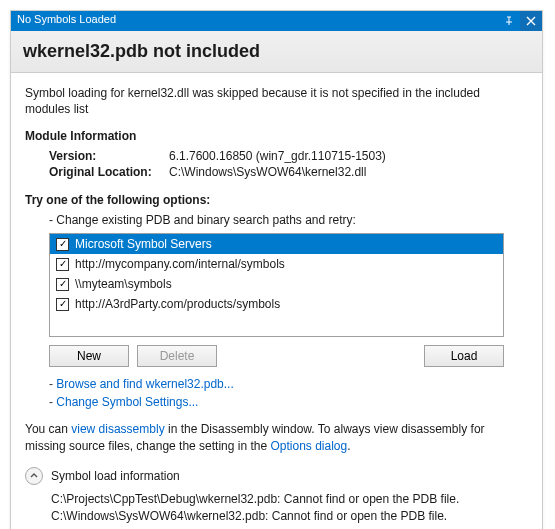  What do you see at coordinates (290, 500) in the screenshot?
I see `load-info-line: C:\Projects\CppTest\Debug\wkernel32.pdb:…` at bounding box center [290, 500].